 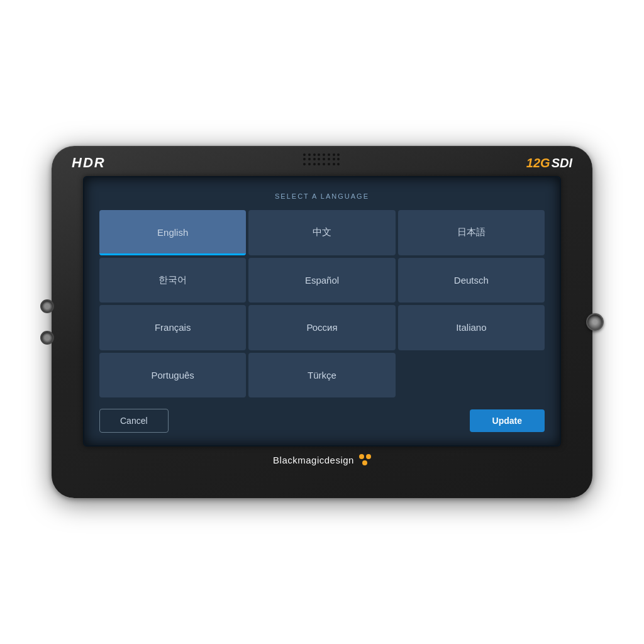 What do you see at coordinates (472, 280) in the screenshot?
I see `lang-german: Deutsch` at bounding box center [472, 280].